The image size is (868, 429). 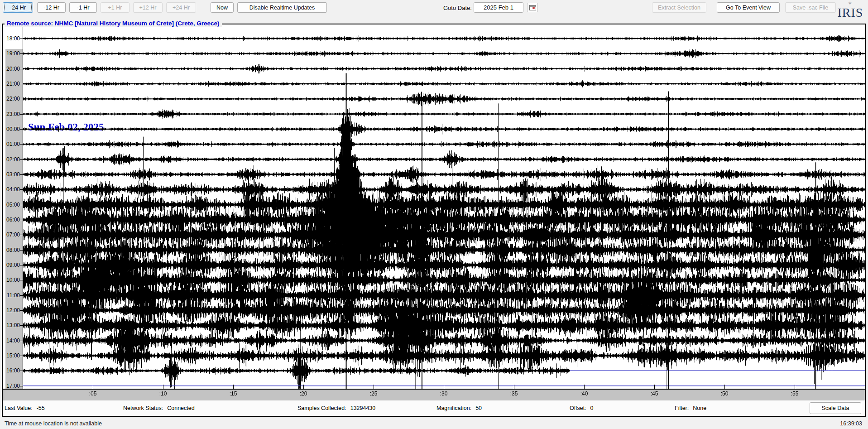 I want to click on axis-tick-label: :20, so click(x=303, y=394).